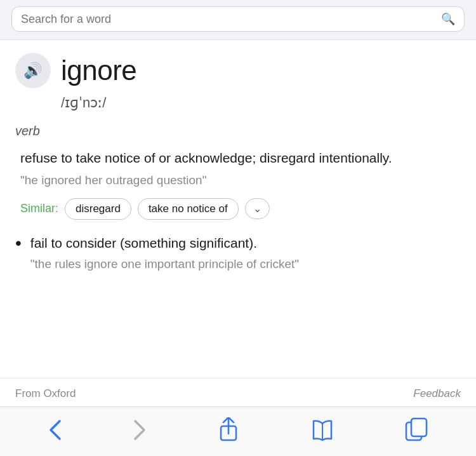 The width and height of the screenshot is (476, 456). I want to click on content-footer: From Oxford Feedback, so click(238, 392).